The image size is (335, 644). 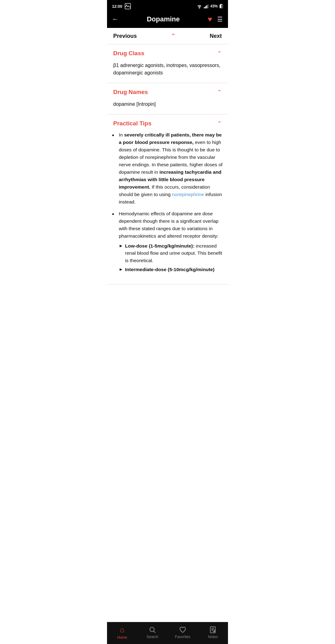 I want to click on battery-display: 43%, so click(x=214, y=6).